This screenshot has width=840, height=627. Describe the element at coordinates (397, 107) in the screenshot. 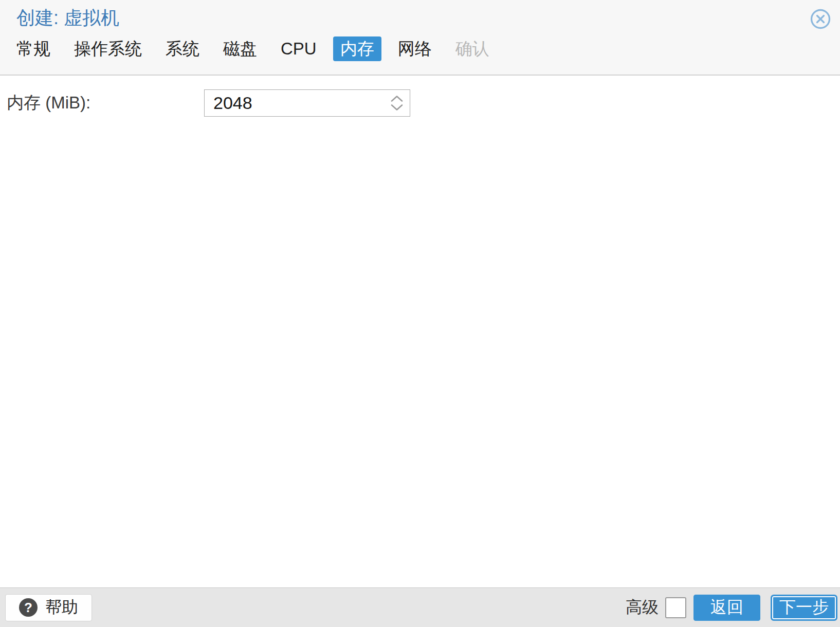

I see `chevron-down-icon` at that location.